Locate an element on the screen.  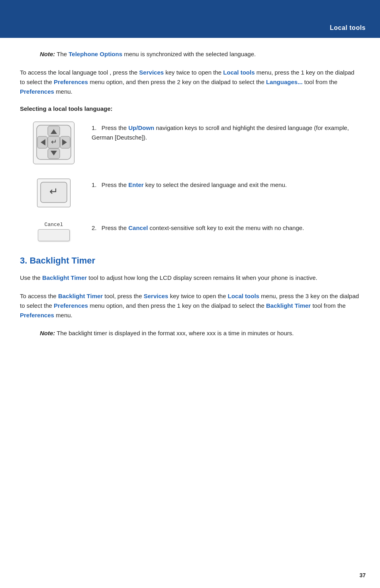
section-3-number: 3. Backlight Timer is located at coordinates (57, 261).